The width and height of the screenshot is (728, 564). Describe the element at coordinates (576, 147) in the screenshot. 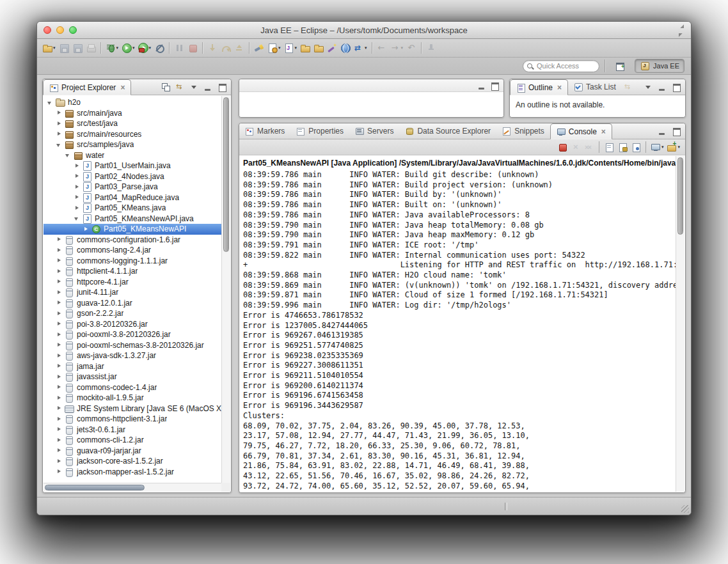

I see `remove-launch-button` at that location.